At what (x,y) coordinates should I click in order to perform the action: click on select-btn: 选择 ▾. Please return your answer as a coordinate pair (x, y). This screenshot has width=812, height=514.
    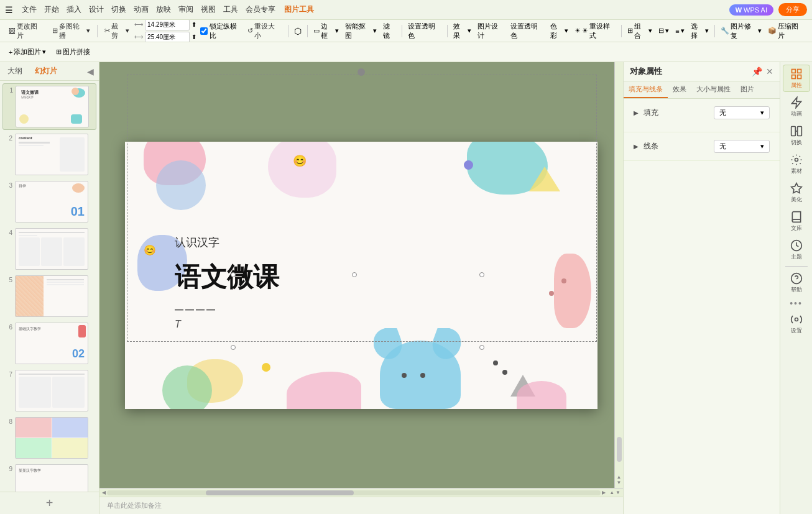
    Looking at the image, I should click on (700, 31).